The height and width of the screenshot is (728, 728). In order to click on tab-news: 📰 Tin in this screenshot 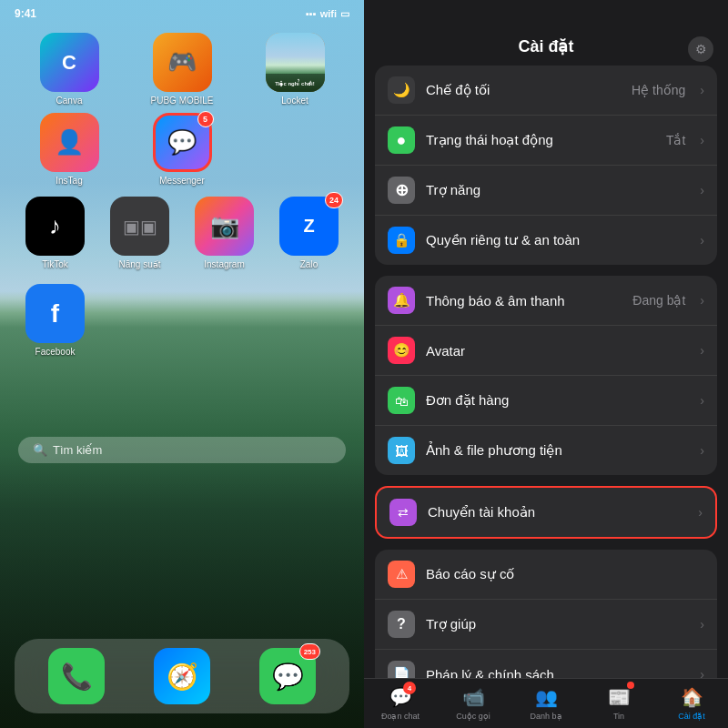, I will do `click(619, 703)`.